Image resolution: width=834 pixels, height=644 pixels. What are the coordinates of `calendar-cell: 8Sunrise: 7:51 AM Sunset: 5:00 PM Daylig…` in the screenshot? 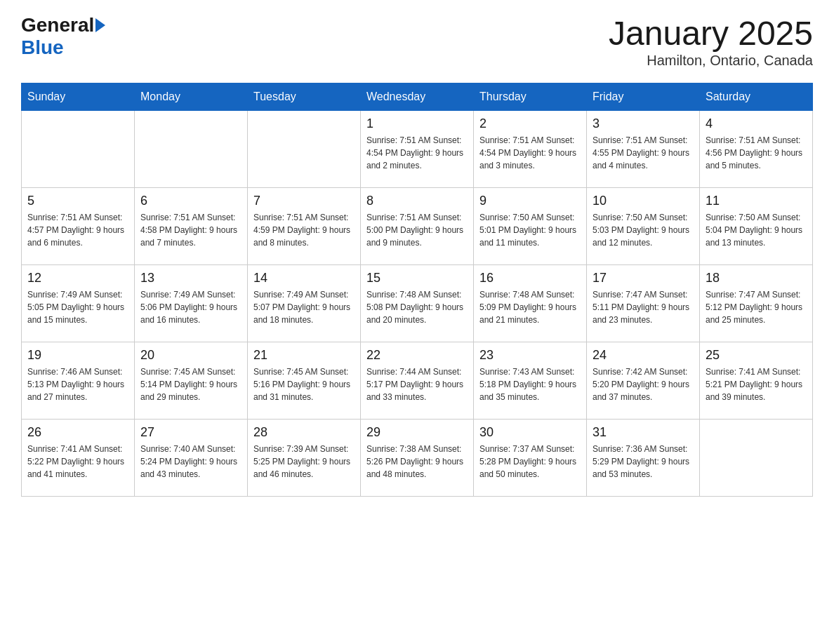 It's located at (417, 227).